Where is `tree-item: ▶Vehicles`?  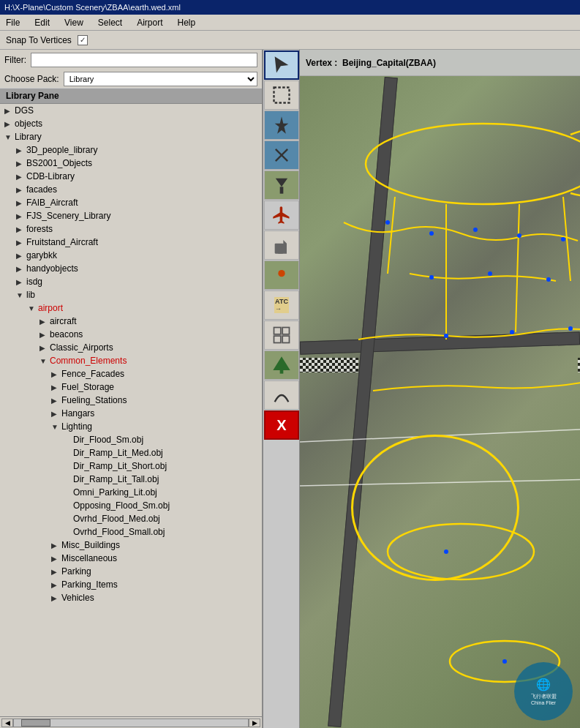
tree-item: ▶Vehicles is located at coordinates (131, 598).